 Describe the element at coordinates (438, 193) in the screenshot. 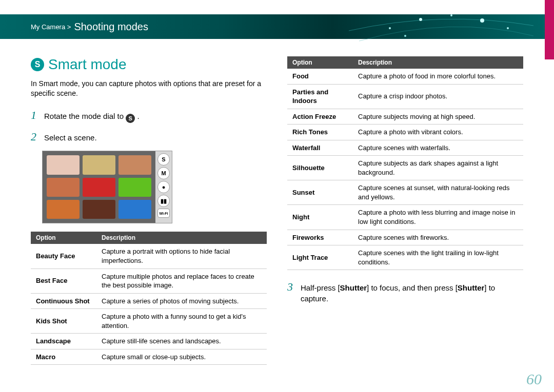

I see `option-description: Capture scenes at sunset, with natural-l…` at that location.